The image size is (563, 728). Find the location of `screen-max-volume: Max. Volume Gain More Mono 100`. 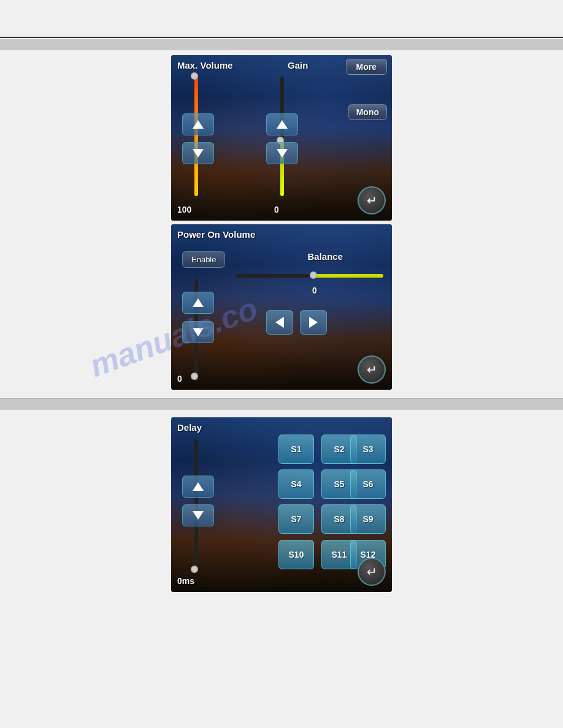

screen-max-volume: Max. Volume Gain More Mono 100 is located at coordinates (282, 138).